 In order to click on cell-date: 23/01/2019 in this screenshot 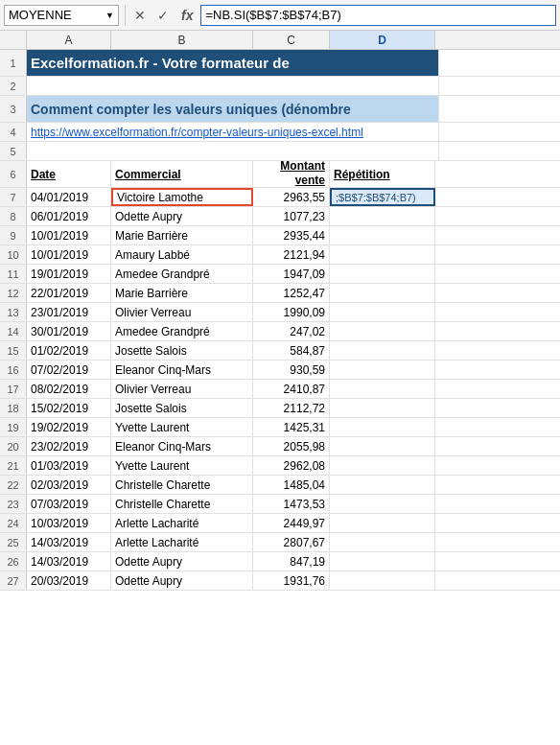, I will do `click(69, 313)`.